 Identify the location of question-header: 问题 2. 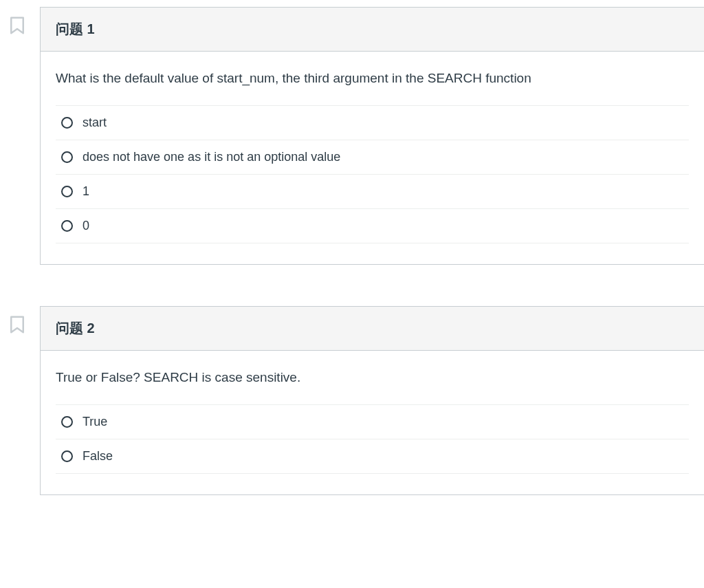
(373, 329).